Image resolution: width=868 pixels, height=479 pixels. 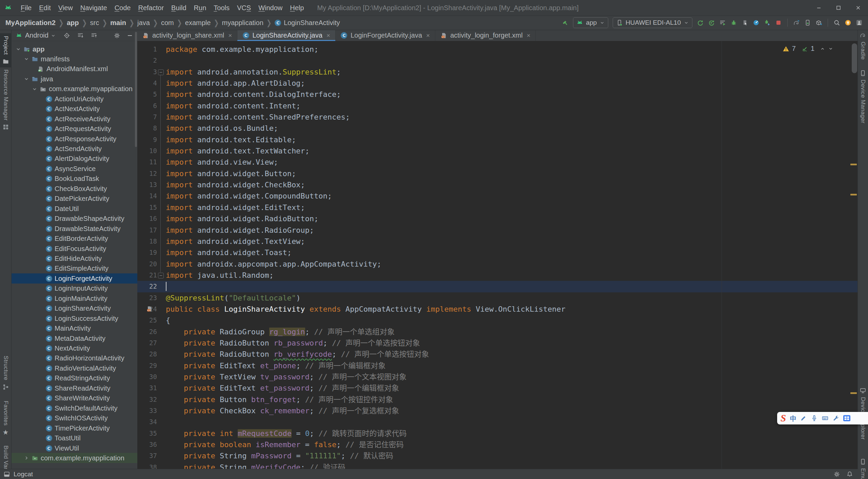 What do you see at coordinates (75, 298) in the screenshot?
I see `tree-item-loginmainactivity: CLoginMainActivity` at bounding box center [75, 298].